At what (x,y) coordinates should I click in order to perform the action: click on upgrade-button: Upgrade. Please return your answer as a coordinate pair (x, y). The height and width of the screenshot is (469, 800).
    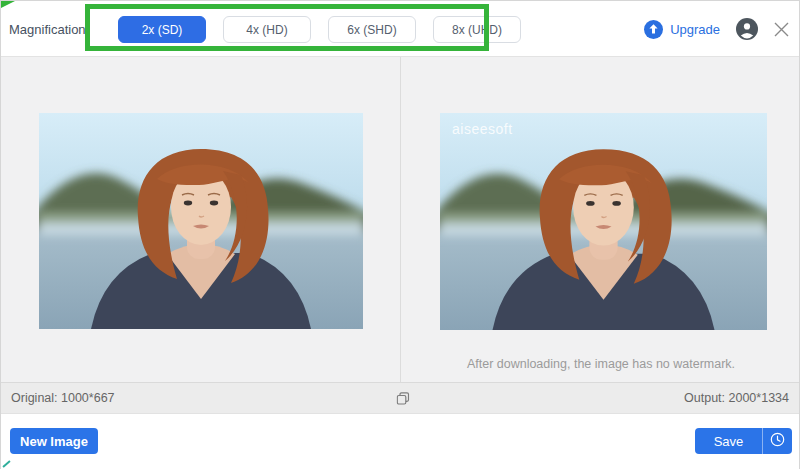
    Looking at the image, I should click on (682, 30).